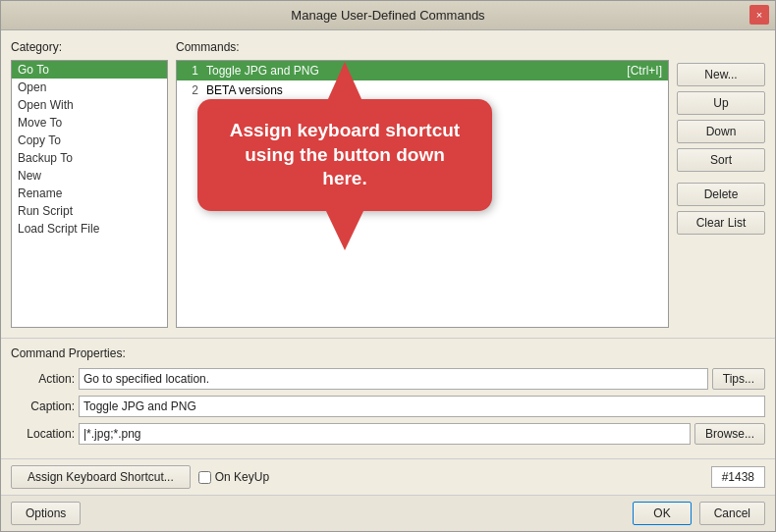 This screenshot has height=532, width=776. Describe the element at coordinates (345, 154) in the screenshot. I see `tooltip-text: Assign keyboard shortcut using the butto…` at that location.